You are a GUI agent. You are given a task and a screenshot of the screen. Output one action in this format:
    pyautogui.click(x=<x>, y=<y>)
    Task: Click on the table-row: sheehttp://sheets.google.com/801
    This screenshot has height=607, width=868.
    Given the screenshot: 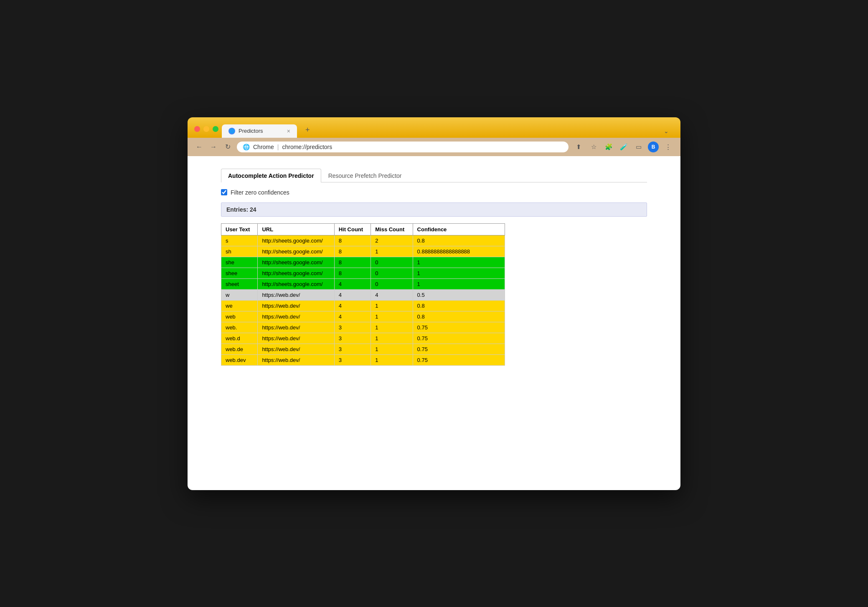 What is the action you would take?
    pyautogui.click(x=363, y=273)
    